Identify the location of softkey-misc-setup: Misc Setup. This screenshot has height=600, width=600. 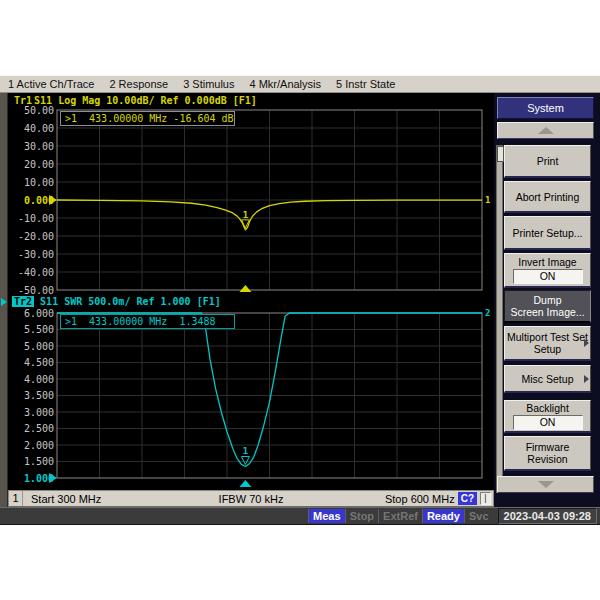
(548, 379).